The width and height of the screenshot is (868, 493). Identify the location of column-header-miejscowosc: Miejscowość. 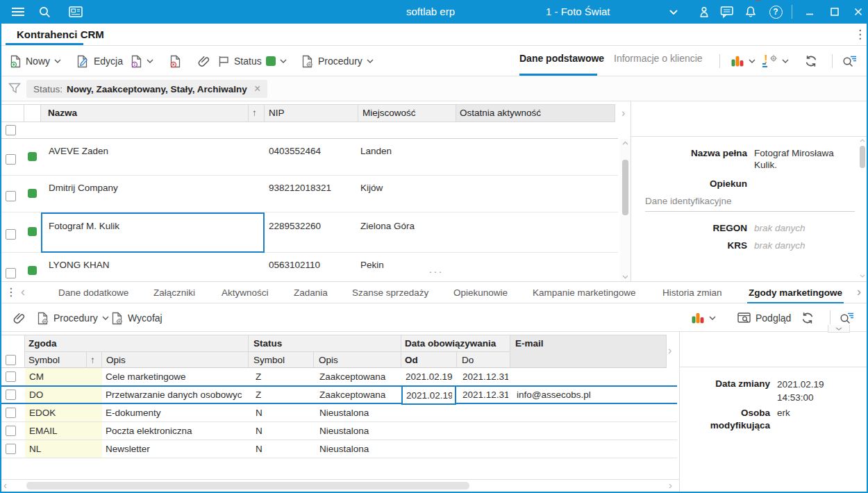
(407, 113).